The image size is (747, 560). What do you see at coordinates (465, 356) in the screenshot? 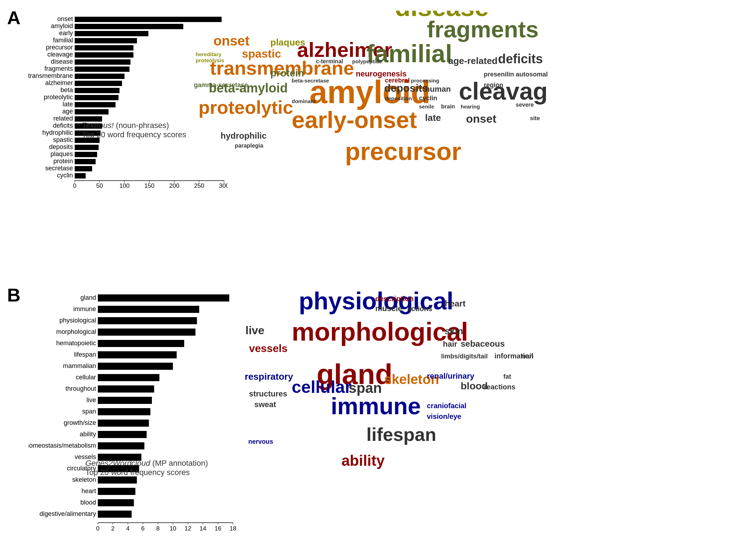
I see `svg-text: limbs/digits/tail` at bounding box center [465, 356].